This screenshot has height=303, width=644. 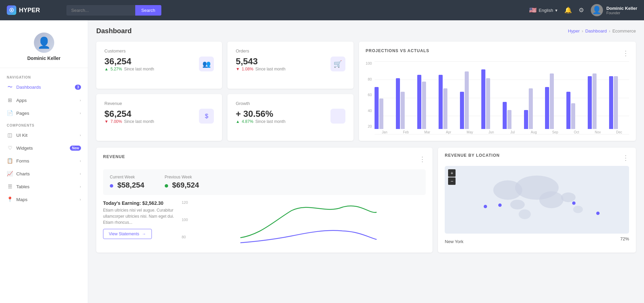 What do you see at coordinates (543, 10) in the screenshot?
I see `language-selector: 🇺🇸 English ▾` at bounding box center [543, 10].